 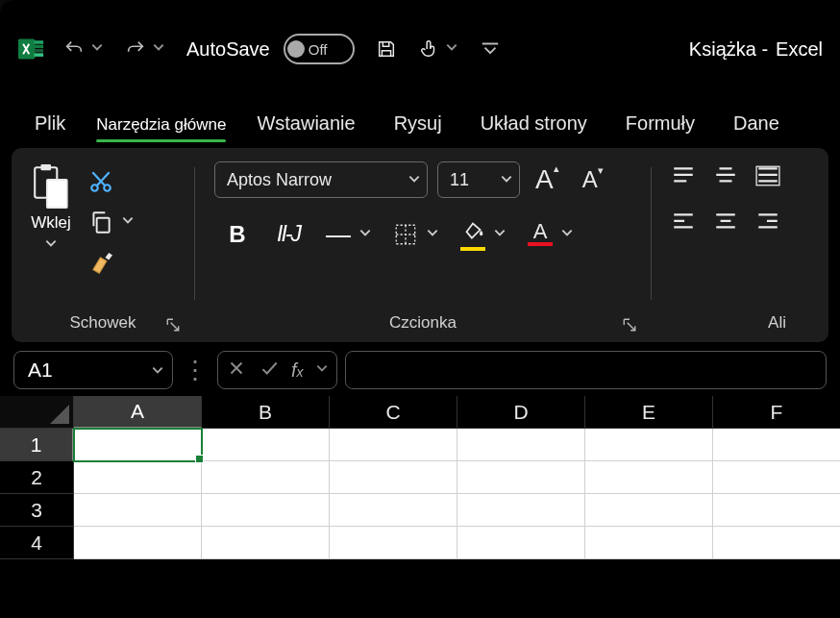 I want to click on font-color-button: A, so click(x=551, y=235).